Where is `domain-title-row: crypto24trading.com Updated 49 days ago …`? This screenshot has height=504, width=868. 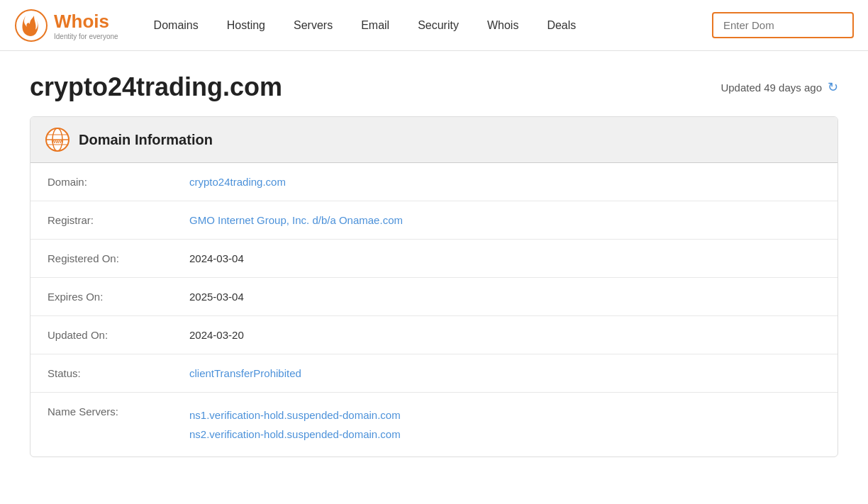
domain-title-row: crypto24trading.com Updated 49 days ago … is located at coordinates (434, 87).